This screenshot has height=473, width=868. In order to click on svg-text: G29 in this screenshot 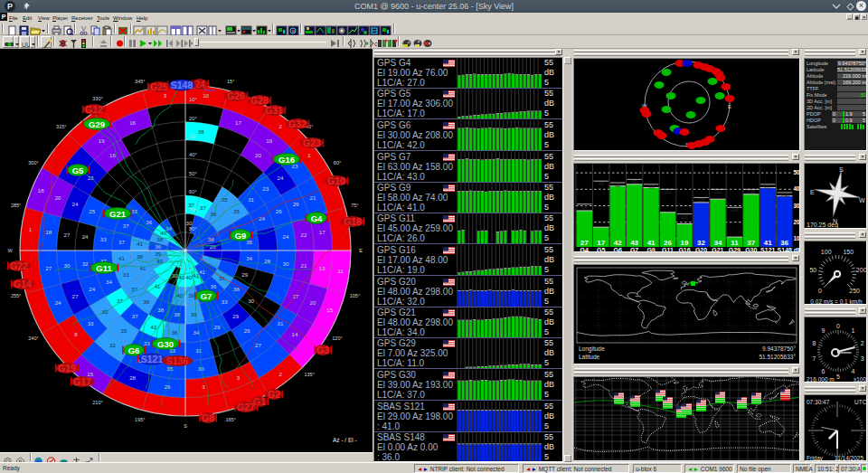, I will do `click(734, 250)`.